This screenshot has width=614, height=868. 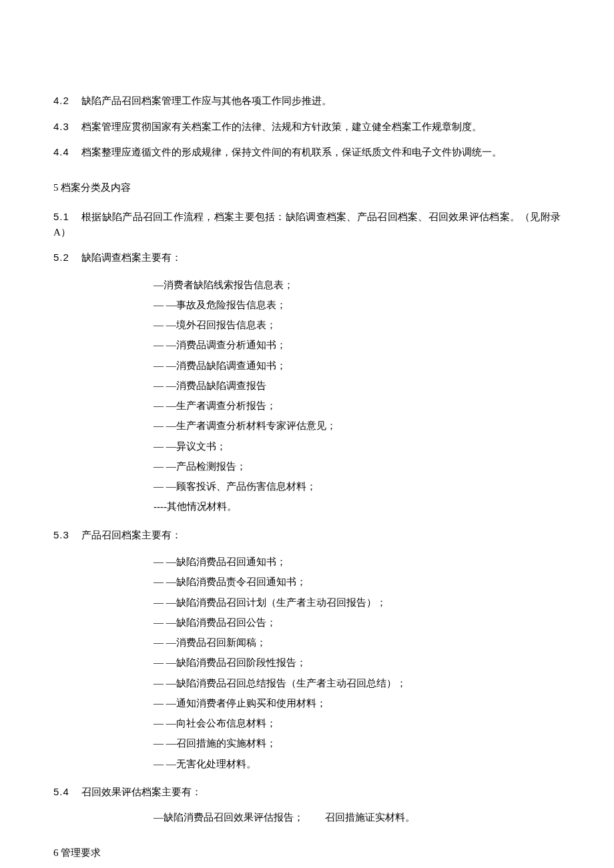 I want to click on clause-5-4-lead: 5.4召回效果评估档案主要有：, so click(x=307, y=793).